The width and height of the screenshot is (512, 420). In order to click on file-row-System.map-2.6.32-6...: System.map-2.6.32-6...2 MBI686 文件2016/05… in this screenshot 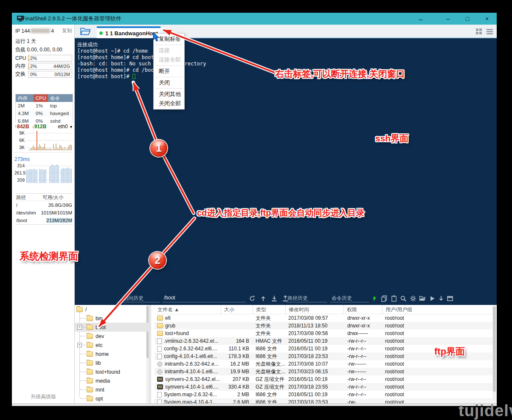, I will do `click(325, 395)`.